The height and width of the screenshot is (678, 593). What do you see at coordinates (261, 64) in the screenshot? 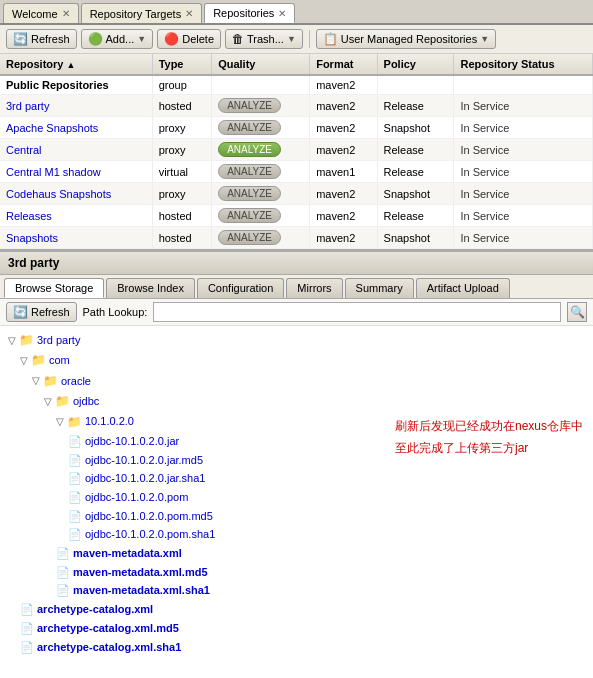
I see `col-quality: Quality` at bounding box center [261, 64].